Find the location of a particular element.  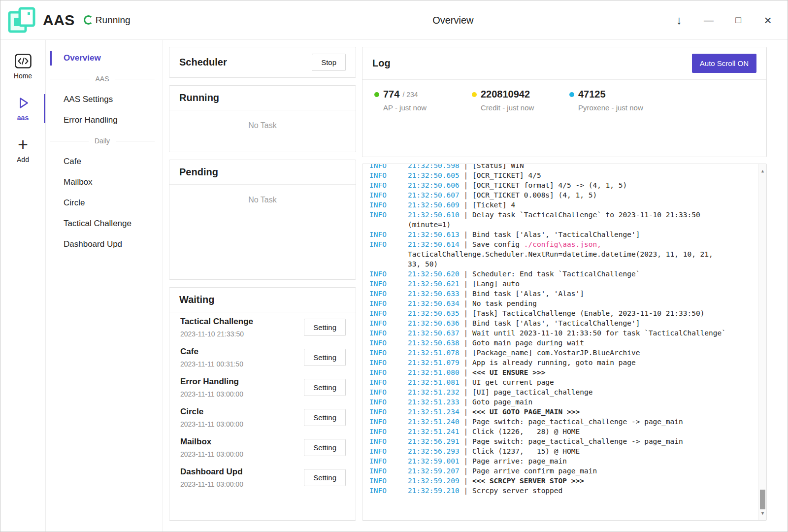

scroll-up-icon: ▲ is located at coordinates (762, 171).